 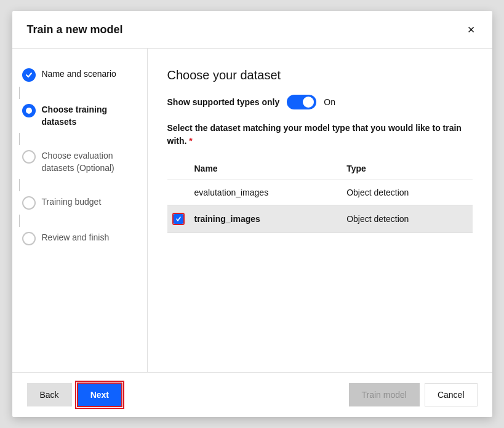 I want to click on back-button: Back, so click(x=49, y=395).